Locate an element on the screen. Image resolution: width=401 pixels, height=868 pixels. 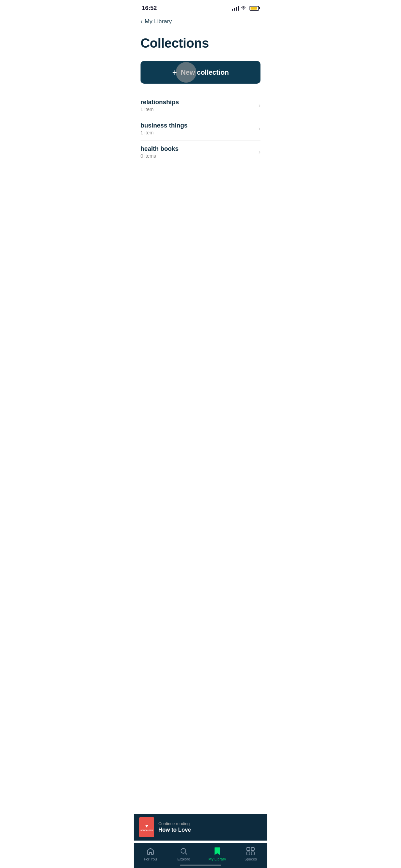
back-label: My Library is located at coordinates (158, 22).